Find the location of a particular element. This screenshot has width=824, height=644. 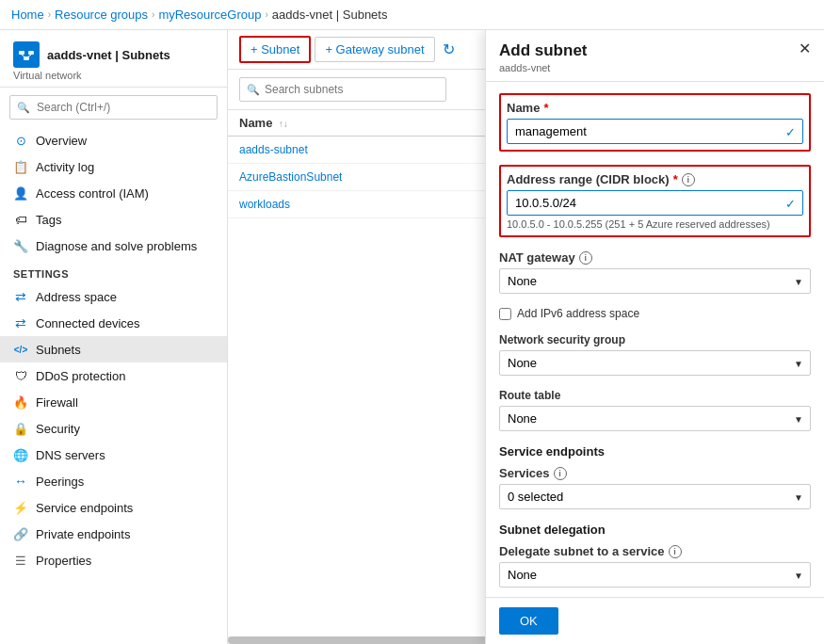

sidebar-search-input is located at coordinates (113, 107).